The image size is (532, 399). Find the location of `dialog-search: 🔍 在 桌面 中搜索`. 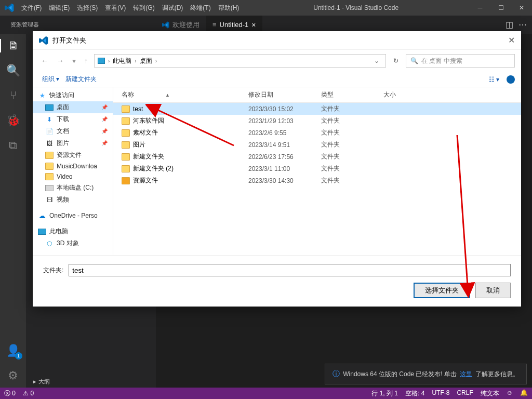

dialog-search: 🔍 在 桌面 中搜索 is located at coordinates (460, 61).